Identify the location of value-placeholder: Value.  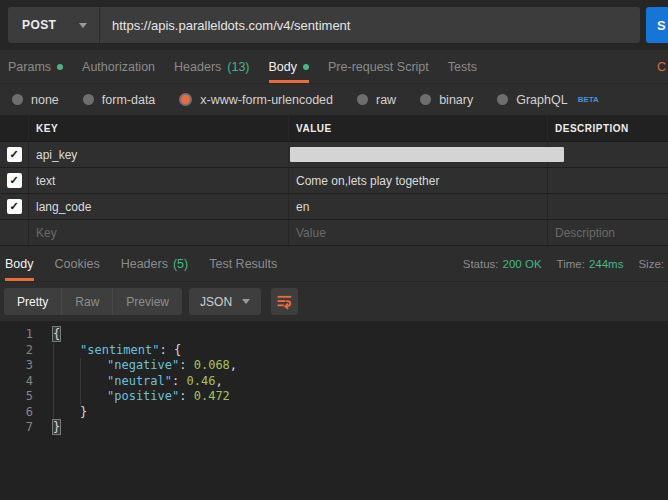
(311, 233).